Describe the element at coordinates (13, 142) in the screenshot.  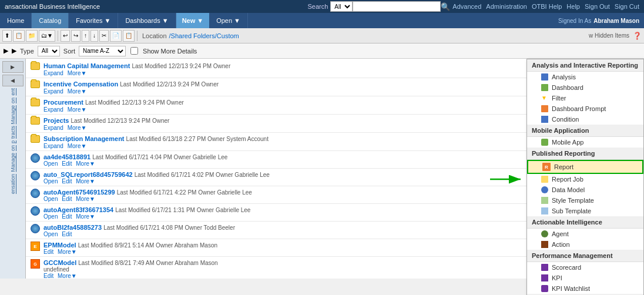
I see `sidebar-label-p: p` at that location.